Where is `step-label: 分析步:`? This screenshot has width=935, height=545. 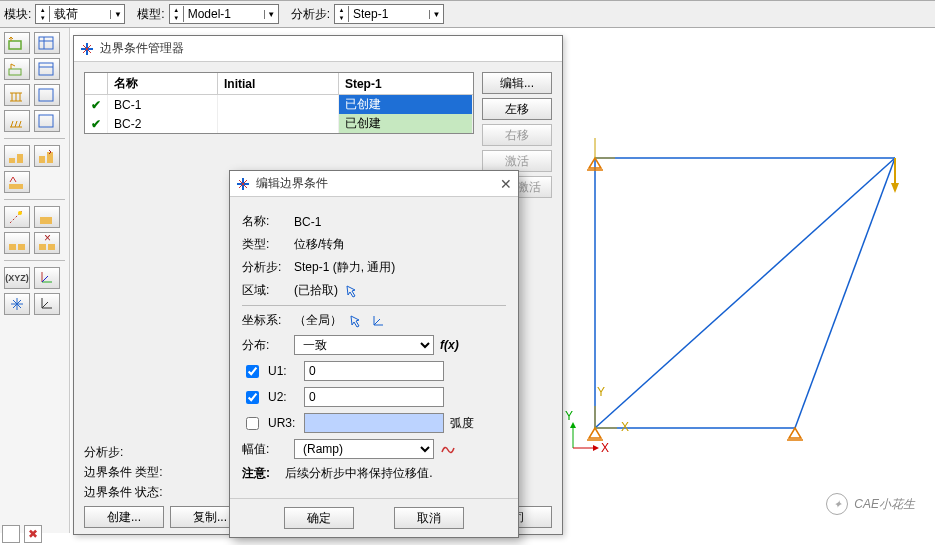
step-label: 分析步: is located at coordinates (265, 268).